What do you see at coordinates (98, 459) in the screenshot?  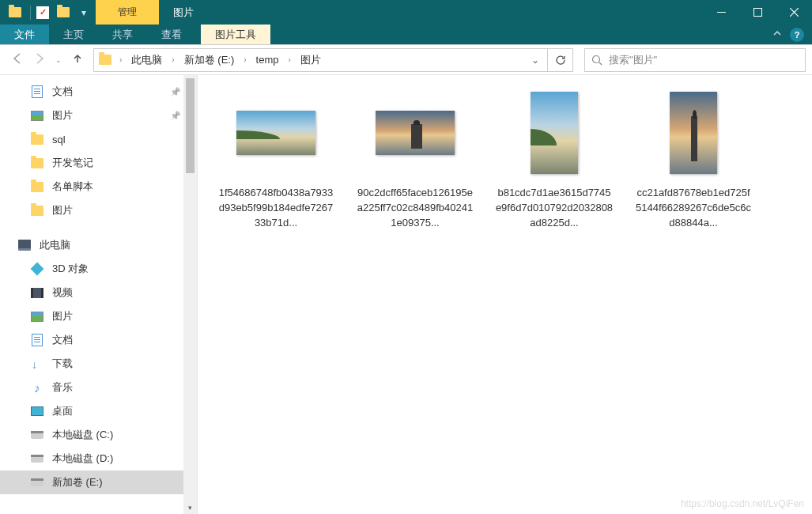 I see `tree-item: 本地磁盘 (D:)` at bounding box center [98, 459].